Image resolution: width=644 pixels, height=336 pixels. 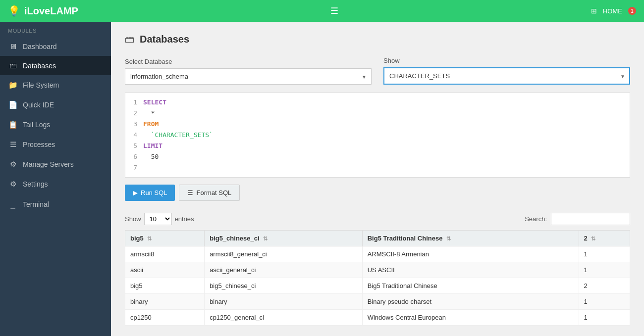 What do you see at coordinates (377, 124) in the screenshot?
I see `sql-line-3: 3 FROM` at bounding box center [377, 124].